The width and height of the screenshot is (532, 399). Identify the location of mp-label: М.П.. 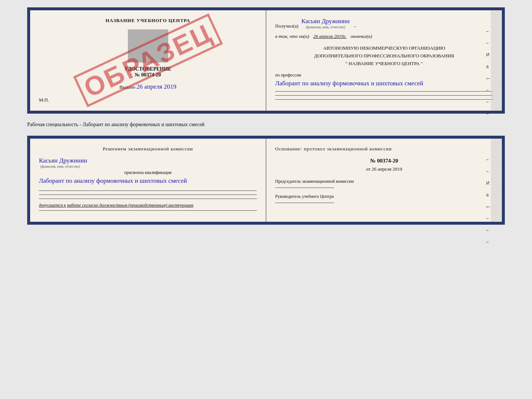
(148, 100).